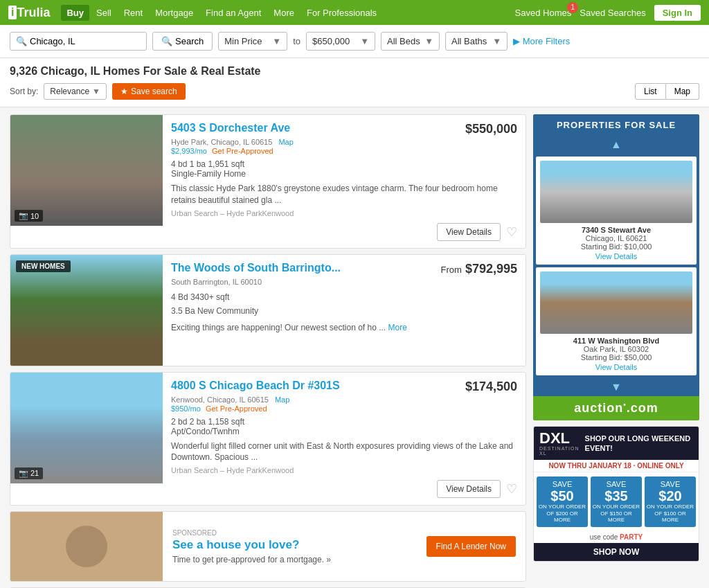 The height and width of the screenshot is (588, 709). I want to click on favorite-btn-3: ♡, so click(512, 489).